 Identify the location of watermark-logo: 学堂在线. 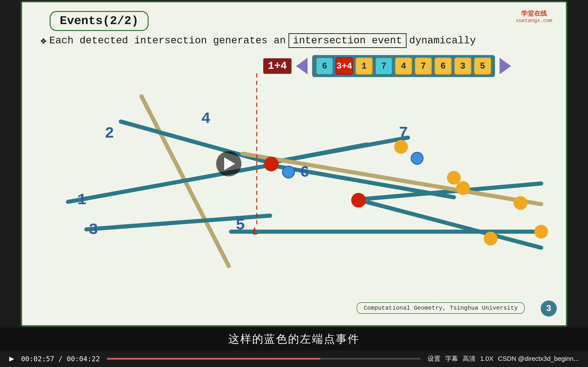
(534, 14).